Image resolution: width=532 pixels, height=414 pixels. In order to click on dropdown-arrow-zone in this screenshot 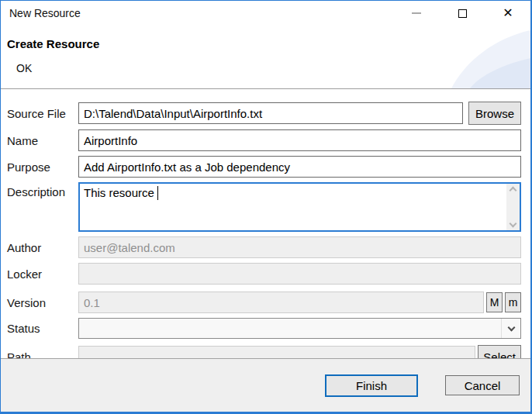, I will do `click(510, 329)`.